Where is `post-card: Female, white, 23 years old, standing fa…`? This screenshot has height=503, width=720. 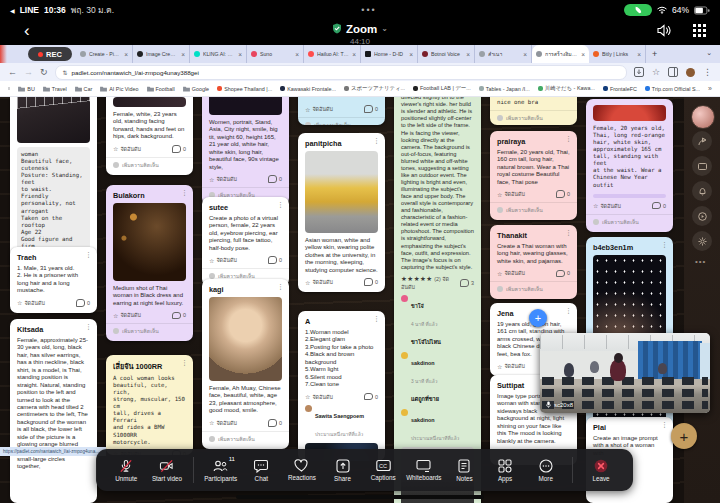
post-card: Female, white, 23 years old, standing fa… is located at coordinates (150, 136).